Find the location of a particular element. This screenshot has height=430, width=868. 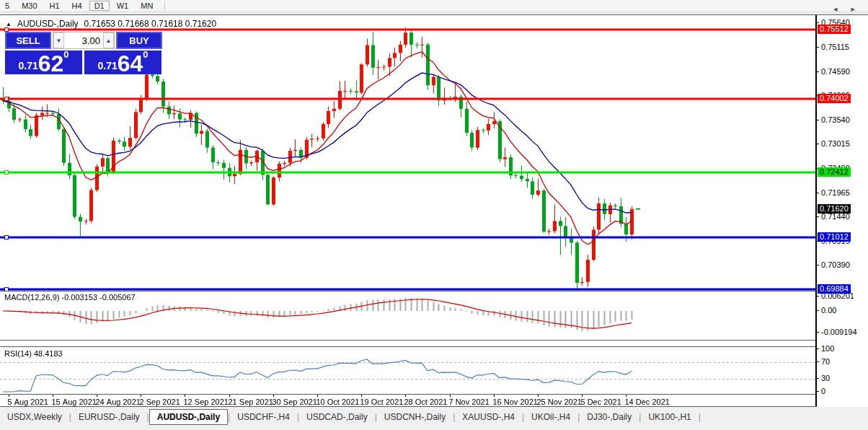

sell-price: 0.71620 is located at coordinates (43, 62).